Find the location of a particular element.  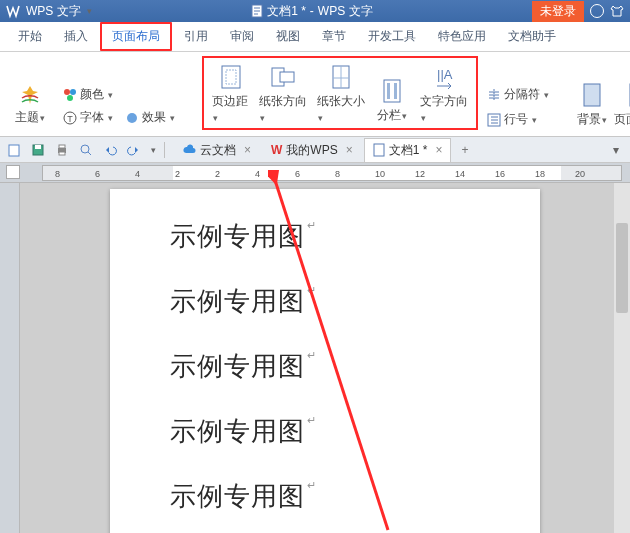

line-number-button: 行号▾ is located at coordinates (518, 120).